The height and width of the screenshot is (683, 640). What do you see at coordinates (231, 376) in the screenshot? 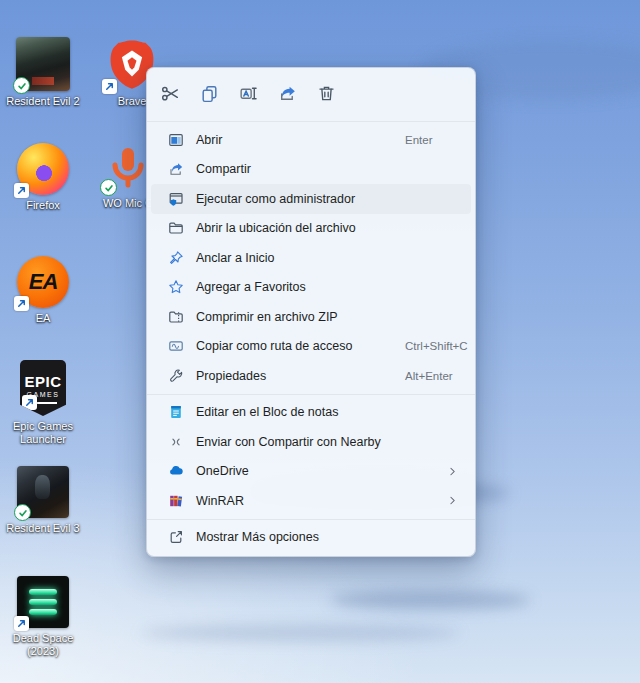
I see `menu-item-label: Propiedades` at bounding box center [231, 376].